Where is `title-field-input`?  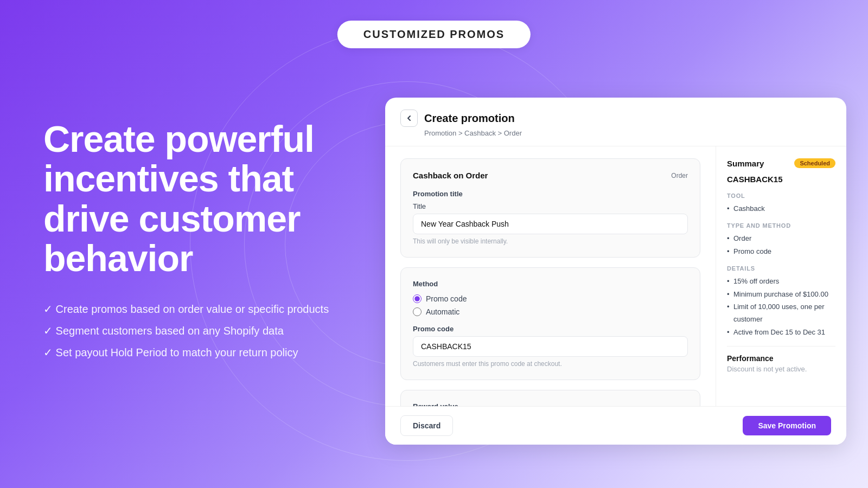
title-field-input is located at coordinates (550, 224).